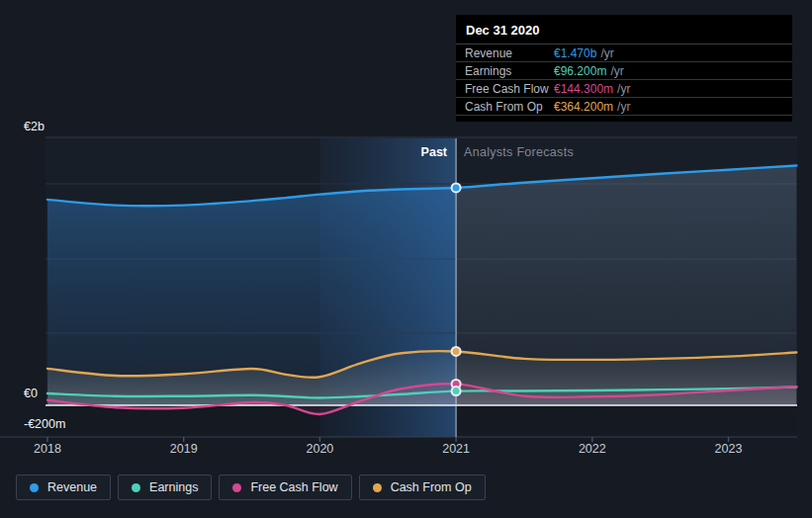 The height and width of the screenshot is (518, 812). What do you see at coordinates (509, 71) in the screenshot?
I see `tooltip-row-label: Earnings` at bounding box center [509, 71].